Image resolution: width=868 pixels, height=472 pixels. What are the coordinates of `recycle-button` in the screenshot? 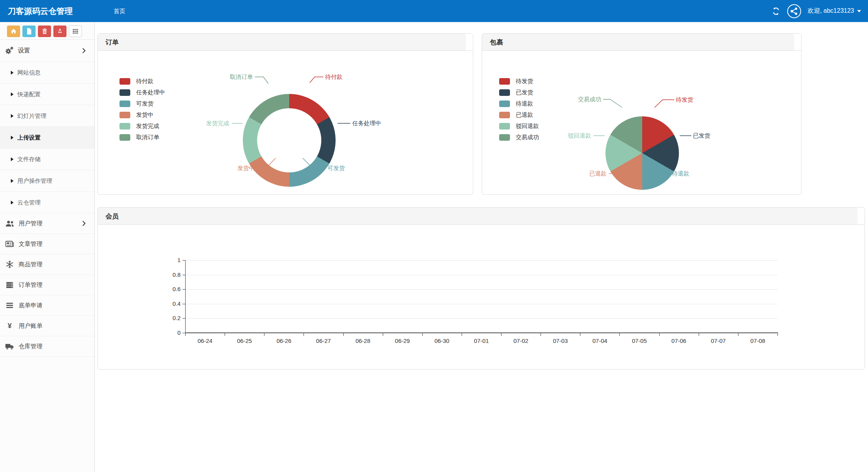 It's located at (60, 31).